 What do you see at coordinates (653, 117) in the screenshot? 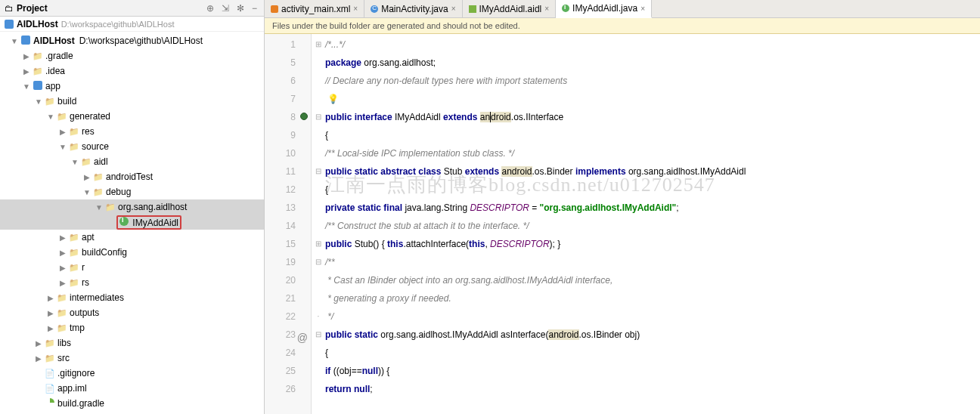
I see `code-line: public interface IMyAddAidl extends andr…` at bounding box center [653, 117].